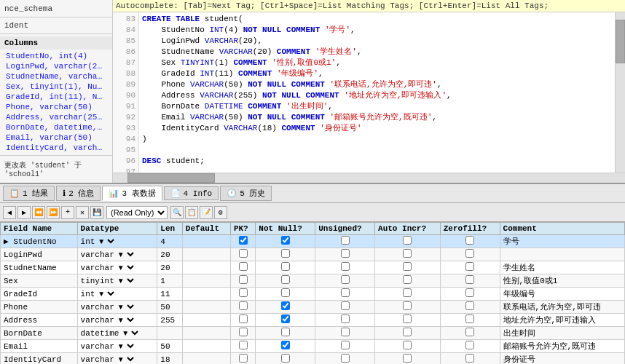  I want to click on toolbar-icon-7: 📝, so click(206, 213).